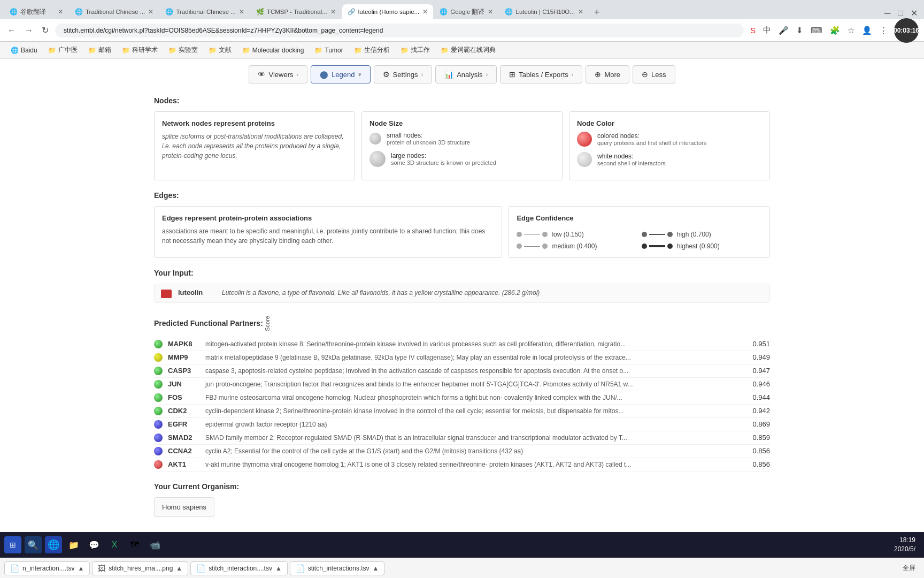 The image size is (924, 578). What do you see at coordinates (60, 12) in the screenshot?
I see `tab-1-close: ✕` at bounding box center [60, 12].